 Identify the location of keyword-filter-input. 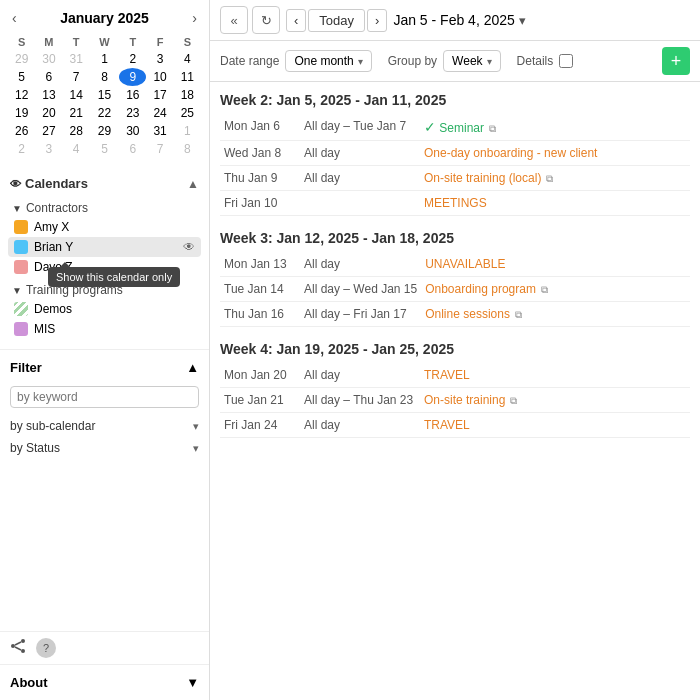
(104, 397).